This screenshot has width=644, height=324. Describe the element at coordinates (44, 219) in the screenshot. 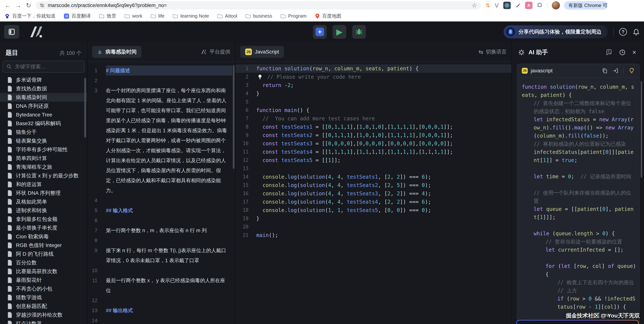

I see `sidebar-item: 拿到最多红包金额` at that location.